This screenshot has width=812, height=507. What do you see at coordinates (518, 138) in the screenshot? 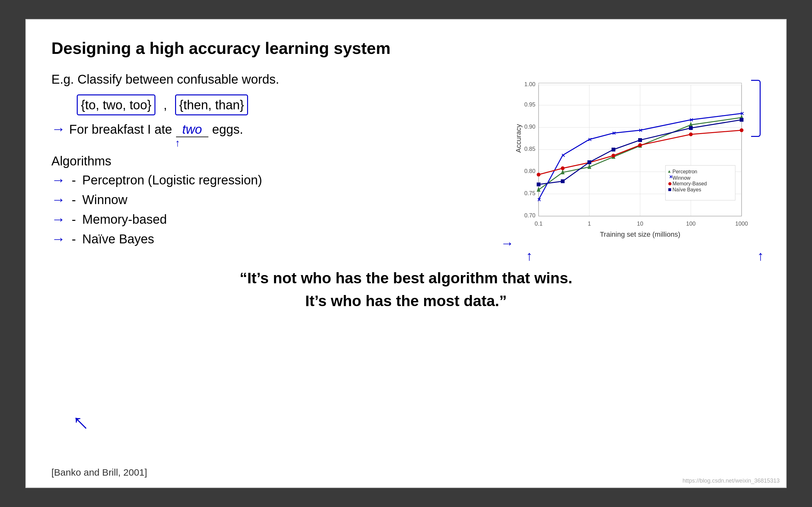
I see `svg-text: Accuracy` at bounding box center [518, 138].